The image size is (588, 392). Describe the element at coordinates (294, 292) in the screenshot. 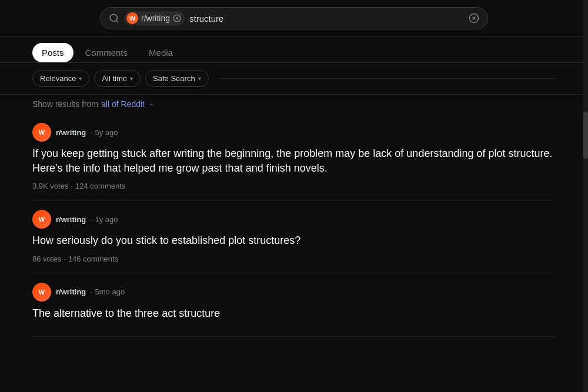

I see `post-meta: W r/writing · 5mo ago` at that location.